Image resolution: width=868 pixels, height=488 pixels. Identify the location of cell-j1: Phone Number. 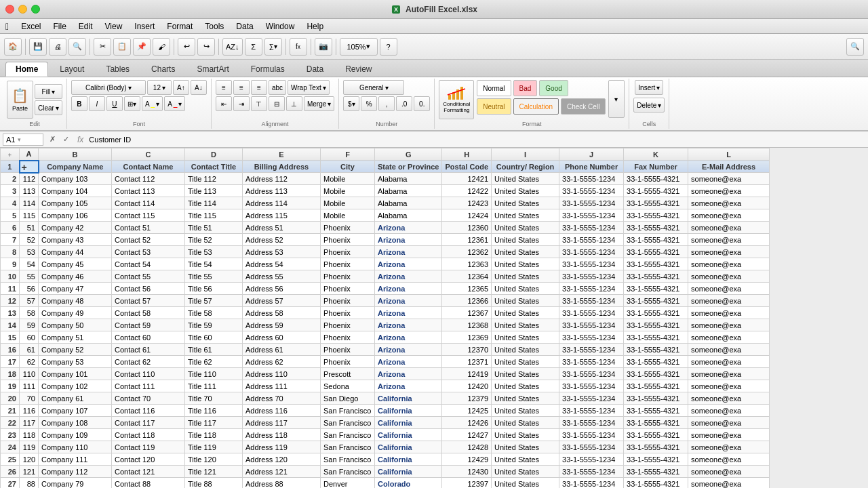
(591, 167).